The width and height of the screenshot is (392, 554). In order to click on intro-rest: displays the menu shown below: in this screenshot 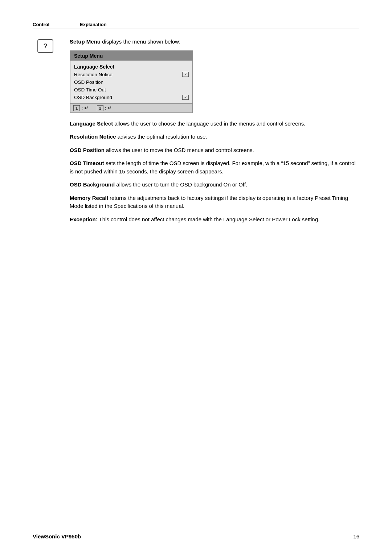, I will do `click(140, 41)`.